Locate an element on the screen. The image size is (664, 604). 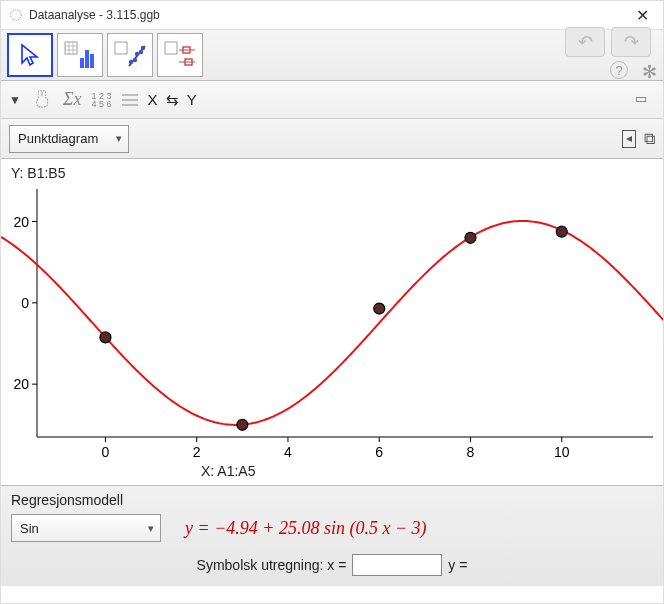
chart-type-value: Punktdiagram is located at coordinates (58, 138).